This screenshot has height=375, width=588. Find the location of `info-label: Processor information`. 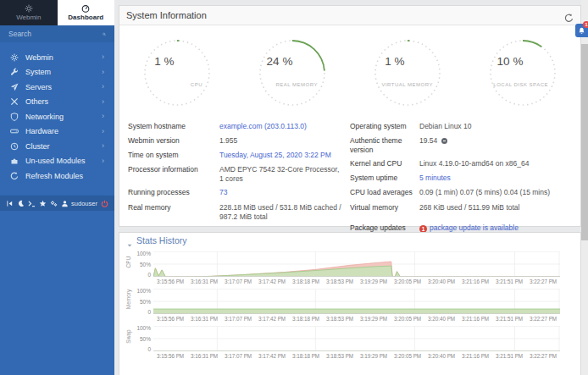

info-label: Processor information is located at coordinates (174, 174).